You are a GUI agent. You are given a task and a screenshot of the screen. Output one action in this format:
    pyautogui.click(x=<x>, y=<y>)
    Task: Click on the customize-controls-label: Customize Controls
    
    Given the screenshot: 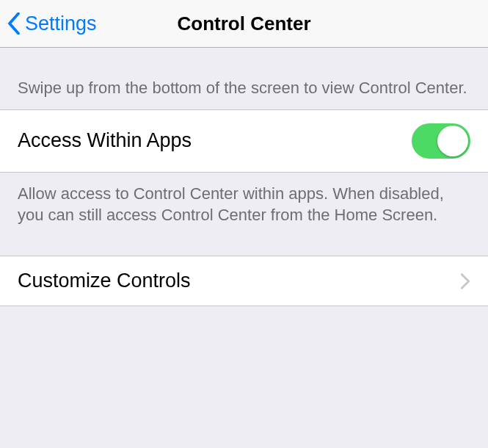 What is the action you would take?
    pyautogui.click(x=104, y=281)
    